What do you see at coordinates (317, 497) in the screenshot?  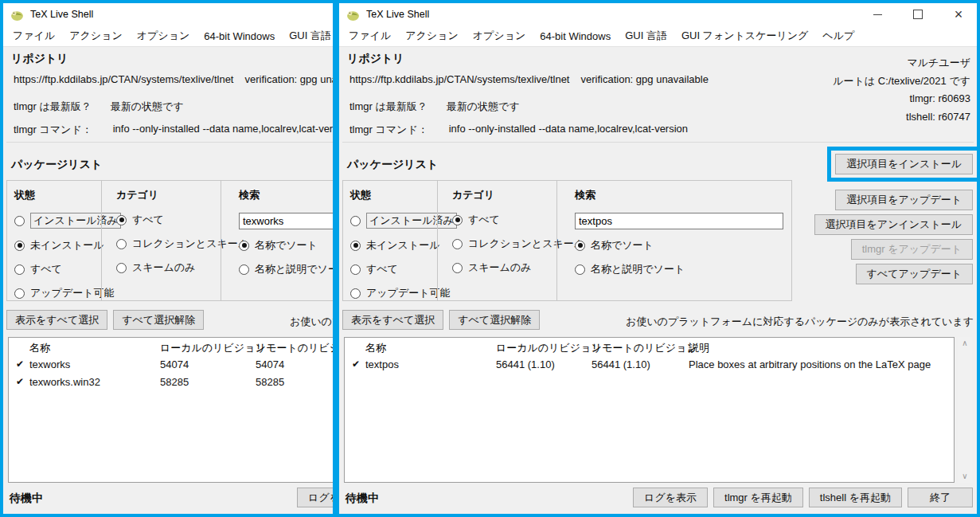 I see `footer-buttons: ログを表示 tlmgr を再起動 tlshell を再起動 終了` at bounding box center [317, 497].